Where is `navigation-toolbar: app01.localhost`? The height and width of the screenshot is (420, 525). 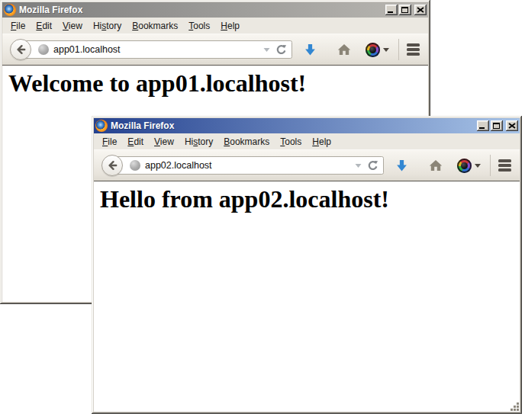 navigation-toolbar: app01.localhost is located at coordinates (215, 50).